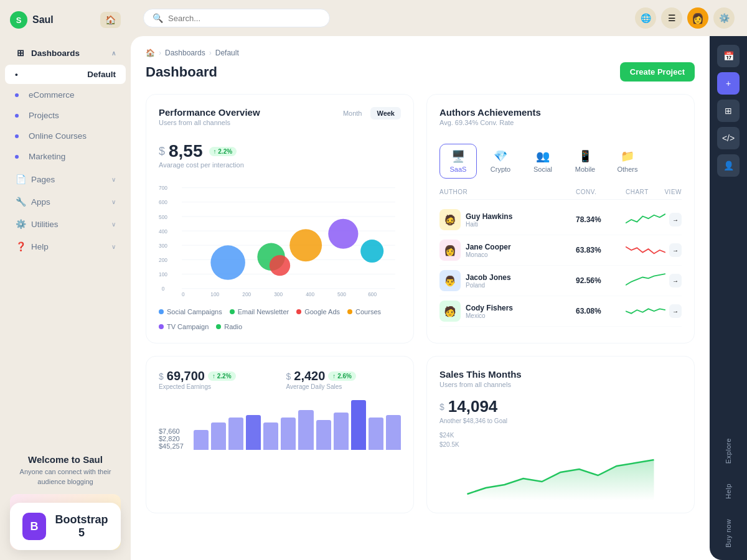  Describe the element at coordinates (560, 194) in the screenshot. I see `authors-table-header: AUTHOR CONV. CHART VIEW` at that location.